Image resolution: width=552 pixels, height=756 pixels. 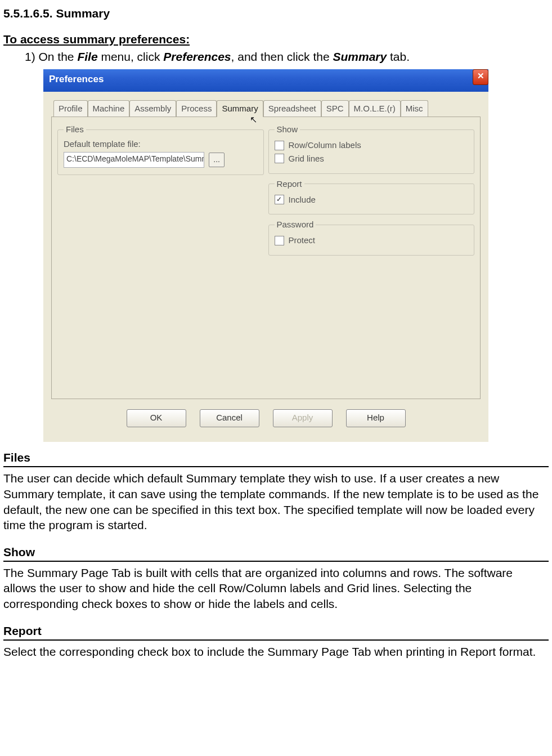 I want to click on step-text-2: menu, click, so click(x=131, y=56).